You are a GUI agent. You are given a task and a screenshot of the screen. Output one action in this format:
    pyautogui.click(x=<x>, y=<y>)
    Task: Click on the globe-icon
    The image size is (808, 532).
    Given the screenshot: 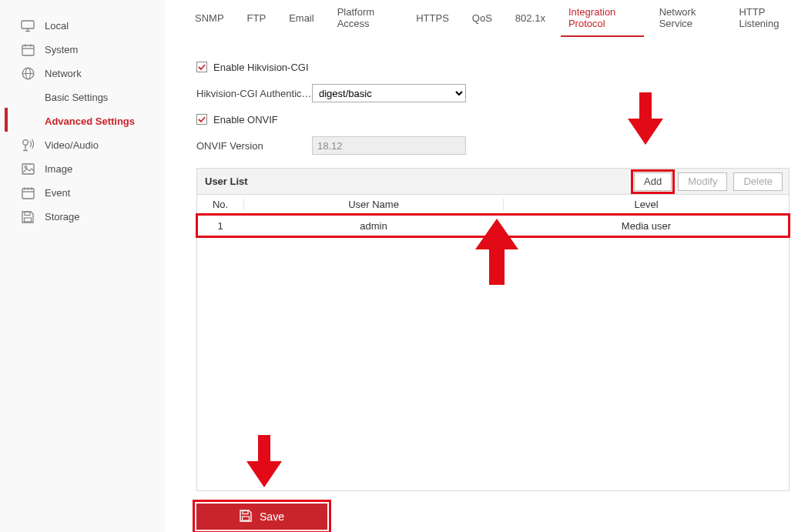 What is the action you would take?
    pyautogui.click(x=28, y=74)
    